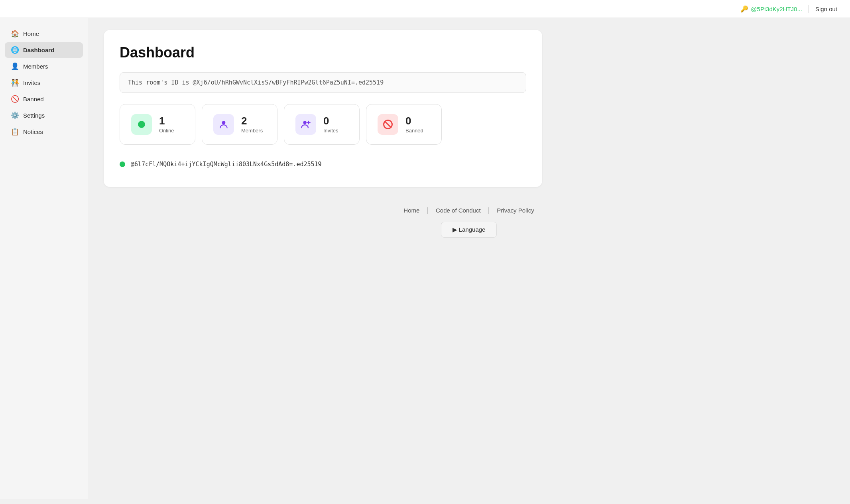 This screenshot has width=850, height=504. I want to click on sidebar-item-dashboard: 🌐 Dashboard, so click(44, 50).